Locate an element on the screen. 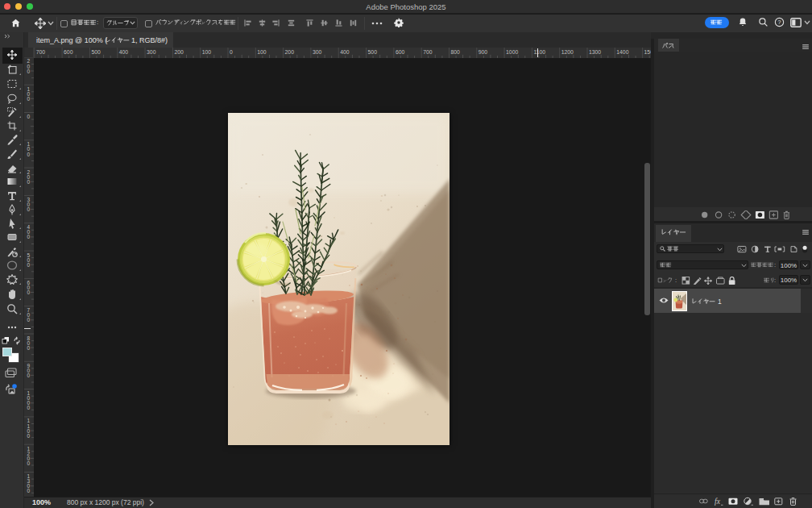  svg-text: 1300 is located at coordinates (594, 52).